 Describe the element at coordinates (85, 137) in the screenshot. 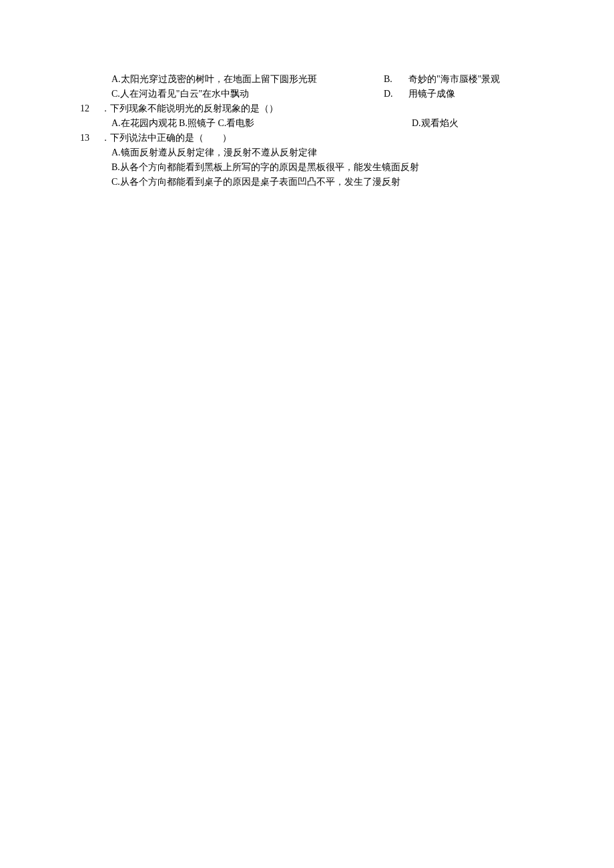

I see `q13-number: 13` at that location.